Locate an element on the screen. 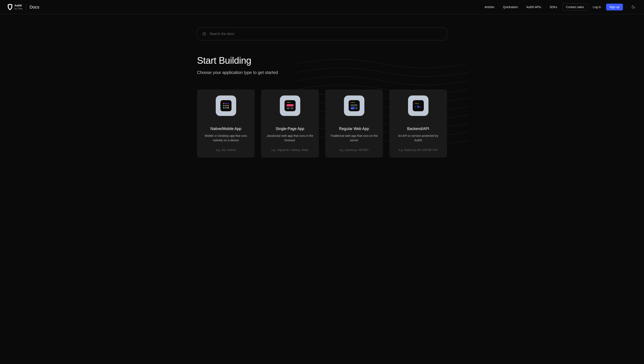  card-desc: JavaScript web app that runs in the brow… is located at coordinates (290, 138).